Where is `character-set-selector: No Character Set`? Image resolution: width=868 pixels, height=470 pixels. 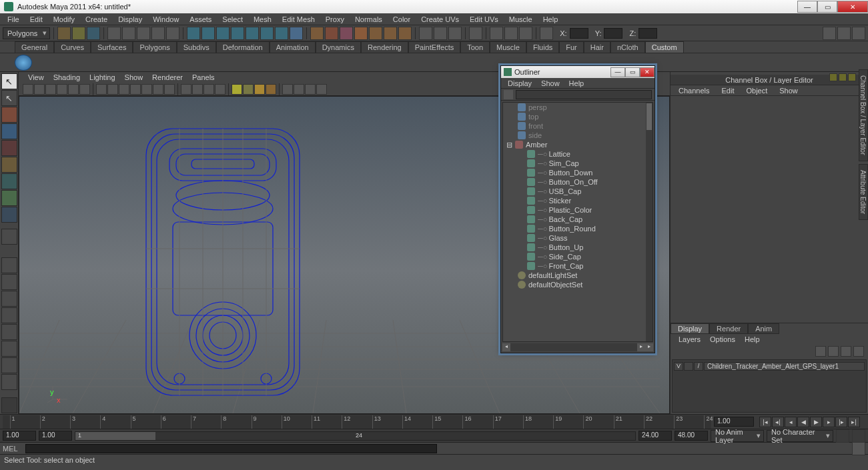 character-set-selector: No Character Set is located at coordinates (800, 436).